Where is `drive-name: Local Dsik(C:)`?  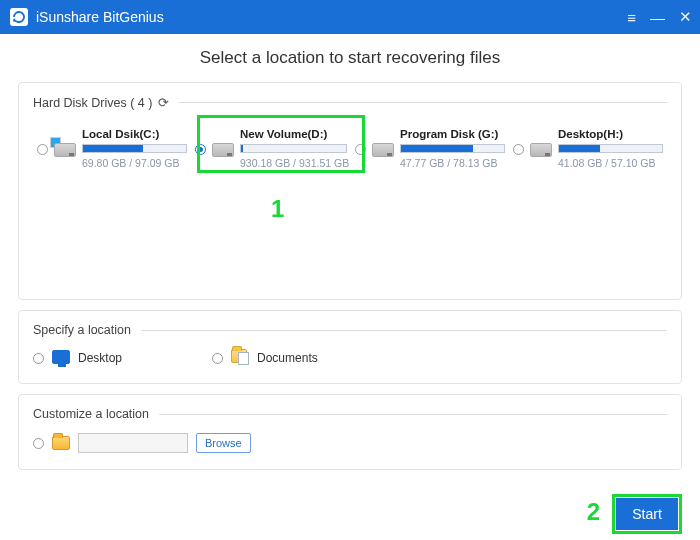
drive-name: Local Dsik(C:) is located at coordinates (134, 134).